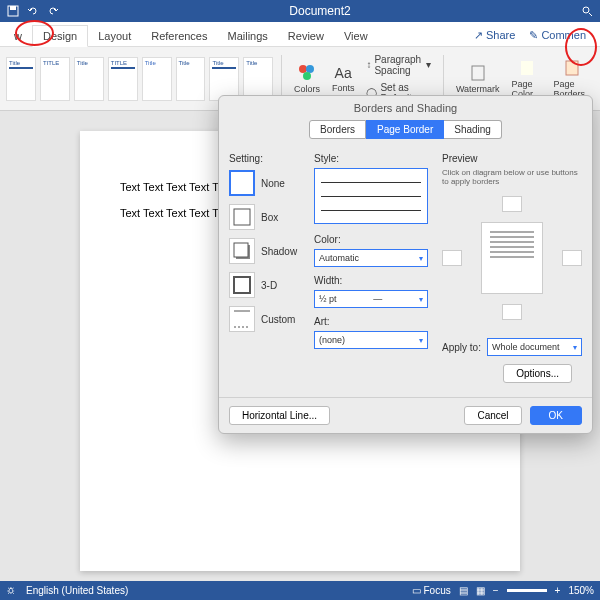  What do you see at coordinates (478, 79) in the screenshot?
I see `watermark-button: Watermark` at bounding box center [478, 79].